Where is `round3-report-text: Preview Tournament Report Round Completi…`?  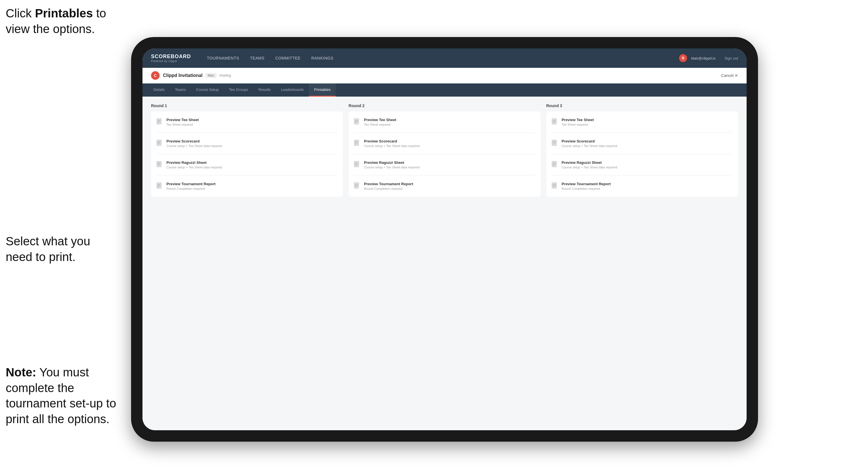 round3-report-text: Preview Tournament Report Round Completi… is located at coordinates (586, 186).